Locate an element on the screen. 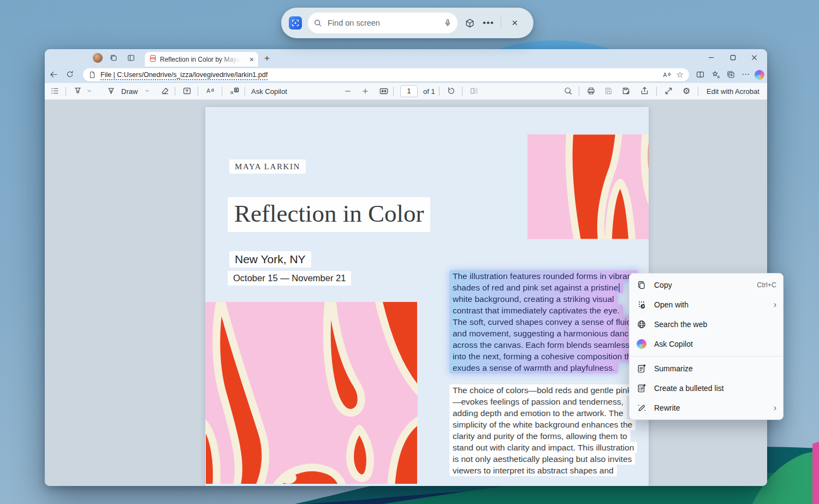 This screenshot has height=504, width=819. highlighted-text-line: and movement, suggesting a harmonious da… is located at coordinates (543, 333).